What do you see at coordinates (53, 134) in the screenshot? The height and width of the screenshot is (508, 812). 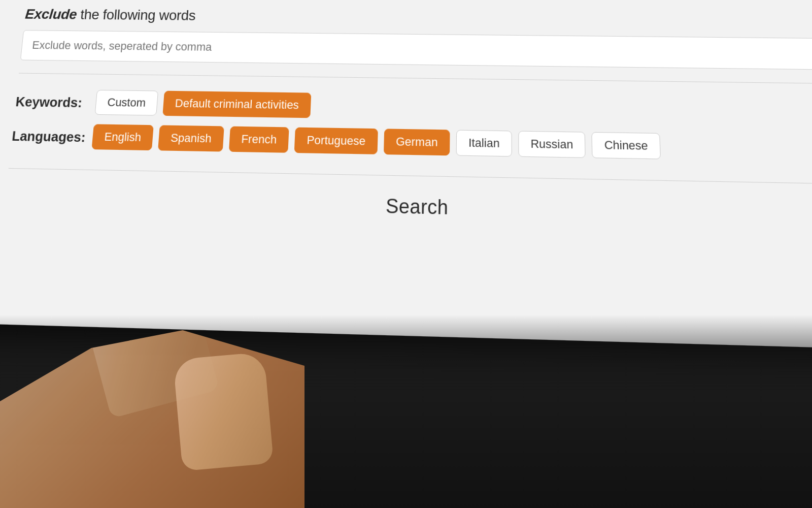 I see `languages-label: Languages:` at bounding box center [53, 134].